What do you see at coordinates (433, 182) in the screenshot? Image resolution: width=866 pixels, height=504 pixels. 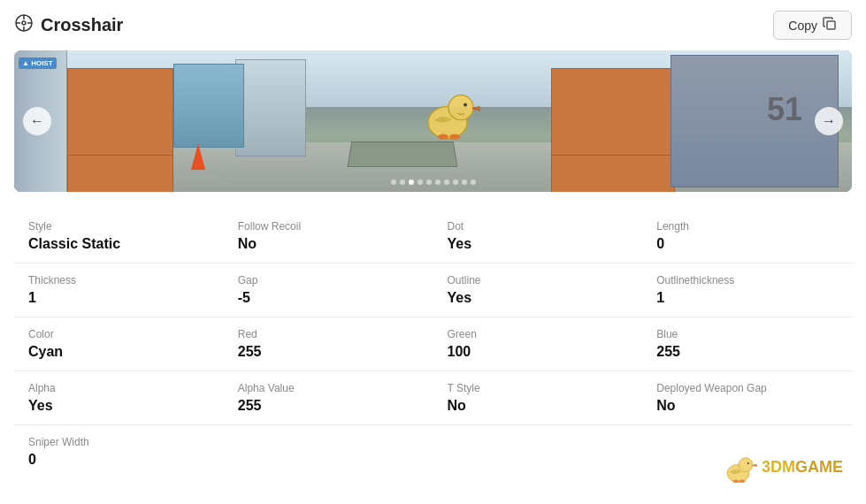 I see `dot-indicators` at bounding box center [433, 182].